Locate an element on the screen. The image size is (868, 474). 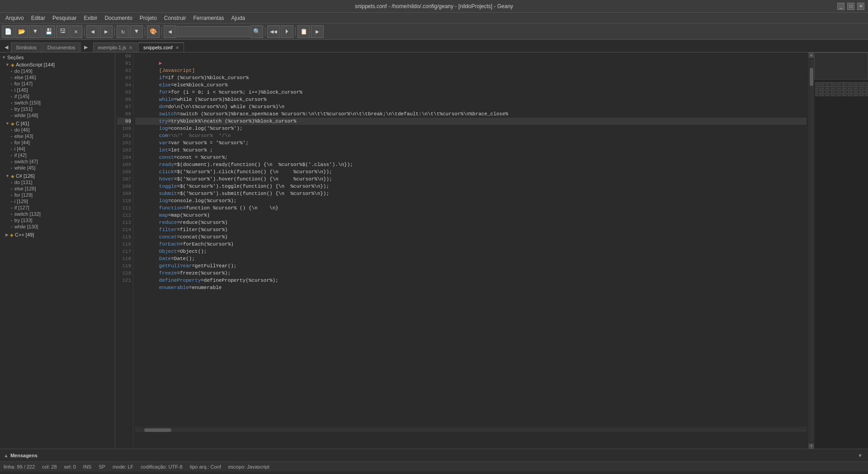
tree-item-c-while45: •while [45] is located at coordinates (57, 168).